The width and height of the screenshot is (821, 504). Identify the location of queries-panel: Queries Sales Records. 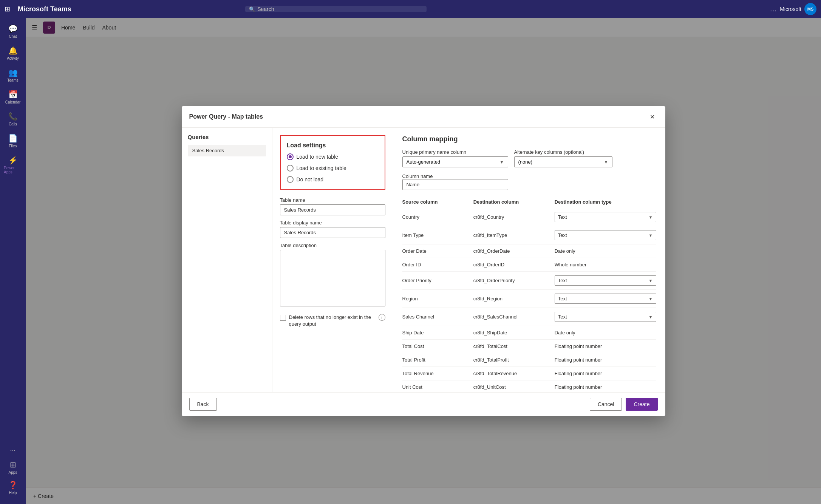
(227, 260).